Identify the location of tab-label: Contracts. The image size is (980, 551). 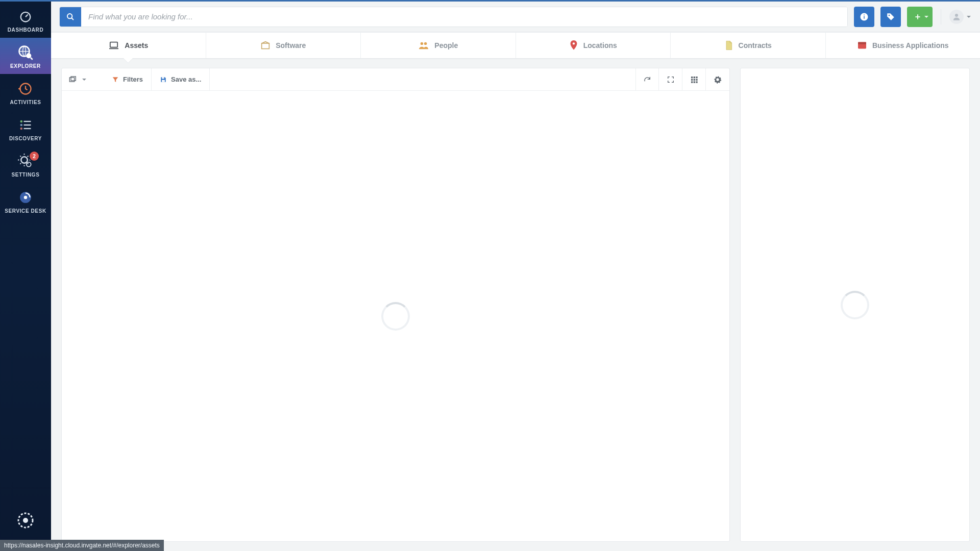
(755, 45).